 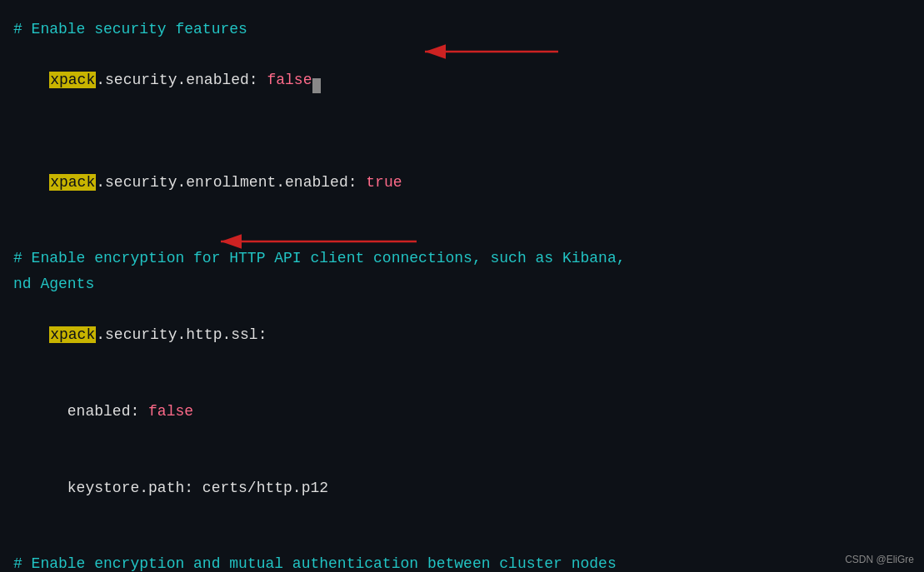 I want to click on value-true-enrollment: true, so click(x=383, y=182).